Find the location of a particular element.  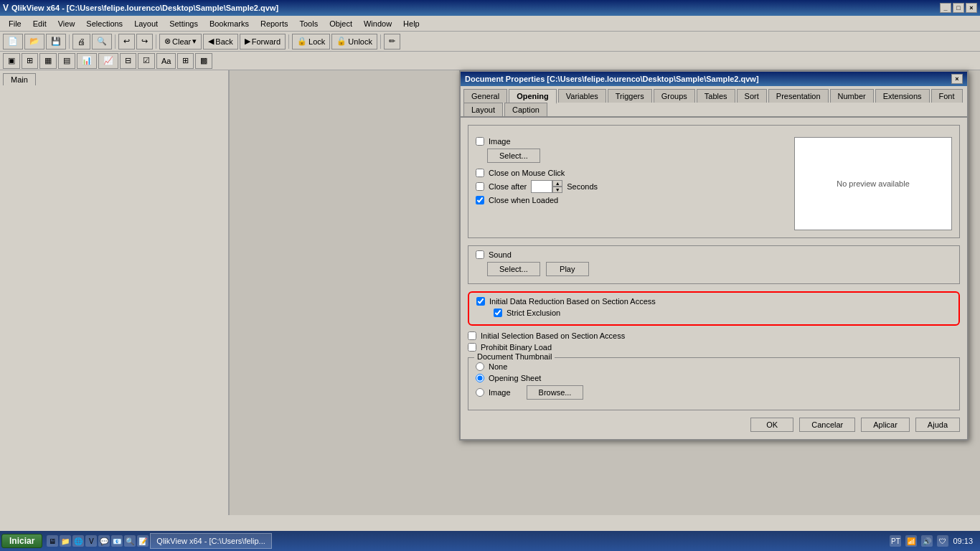

back-button: ◀ Back is located at coordinates (220, 42).